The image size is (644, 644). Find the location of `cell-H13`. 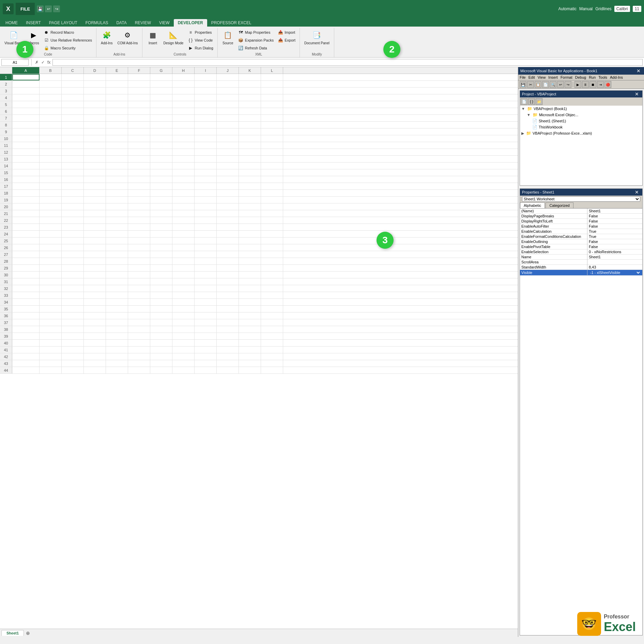

cell-H13 is located at coordinates (183, 159).